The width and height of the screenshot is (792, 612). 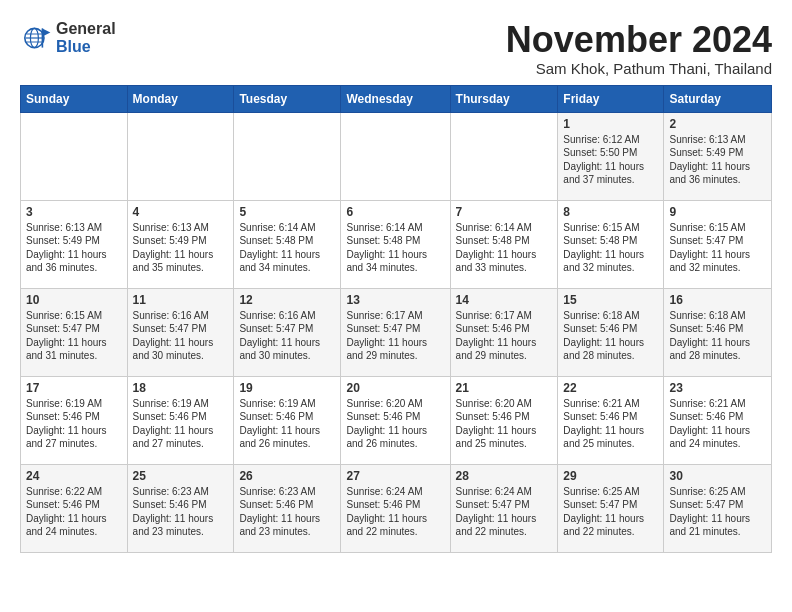 I want to click on calendar-cell: 7Sunrise: 6:14 AM Sunset: 5:48 PM Daylig…, so click(x=504, y=244).